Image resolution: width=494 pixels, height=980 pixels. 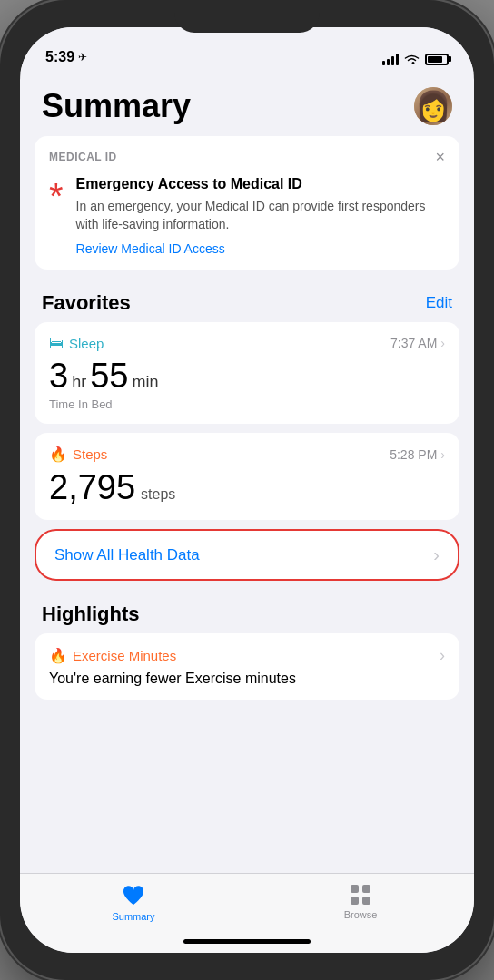 I want to click on sleep-card: 🛏 Sleep 7:37 AM › 3 hr 55 min Time In Be…, so click(x=247, y=373).